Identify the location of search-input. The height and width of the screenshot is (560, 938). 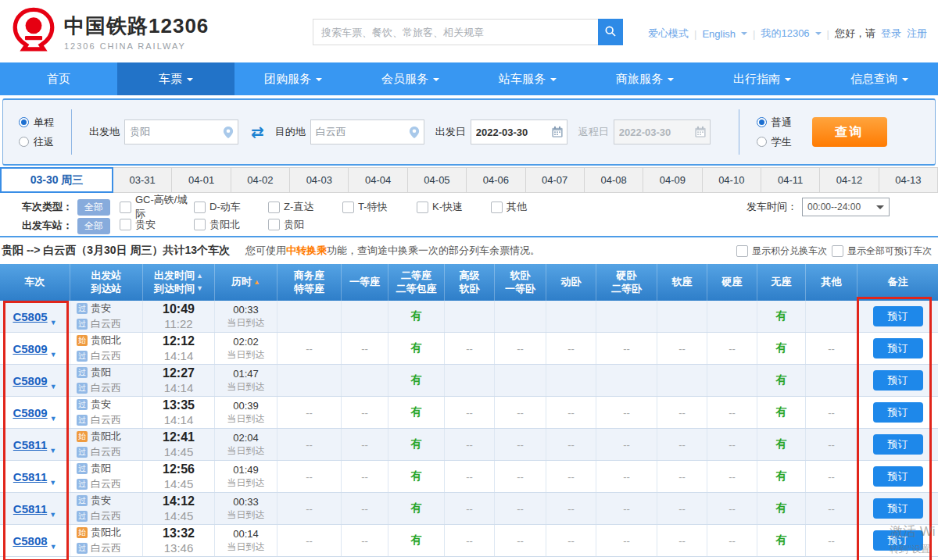
(455, 32).